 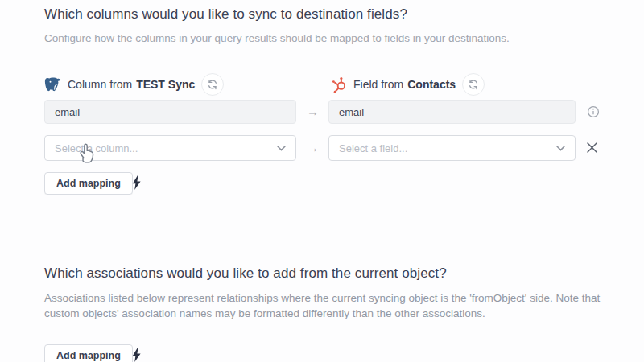 I want to click on info-icon, so click(x=593, y=112).